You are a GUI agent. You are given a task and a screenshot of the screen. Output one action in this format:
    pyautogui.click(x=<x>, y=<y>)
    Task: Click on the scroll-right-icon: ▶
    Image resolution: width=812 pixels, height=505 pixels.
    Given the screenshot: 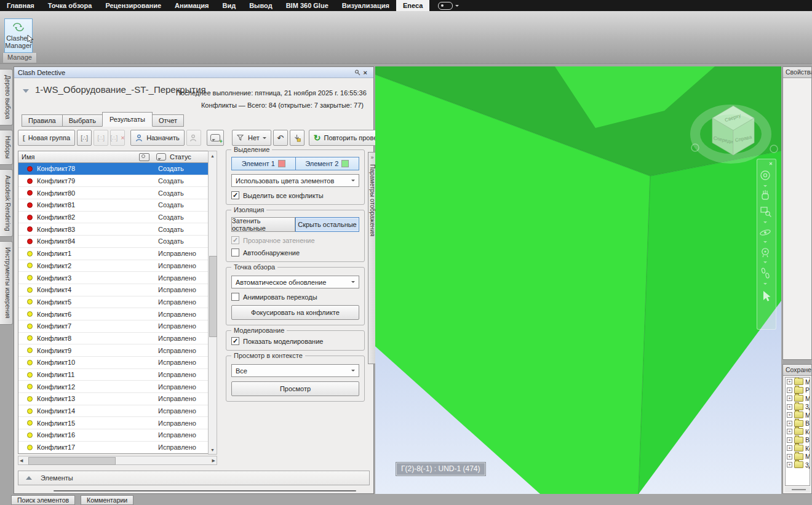 What is the action you would take?
    pyautogui.click(x=214, y=461)
    